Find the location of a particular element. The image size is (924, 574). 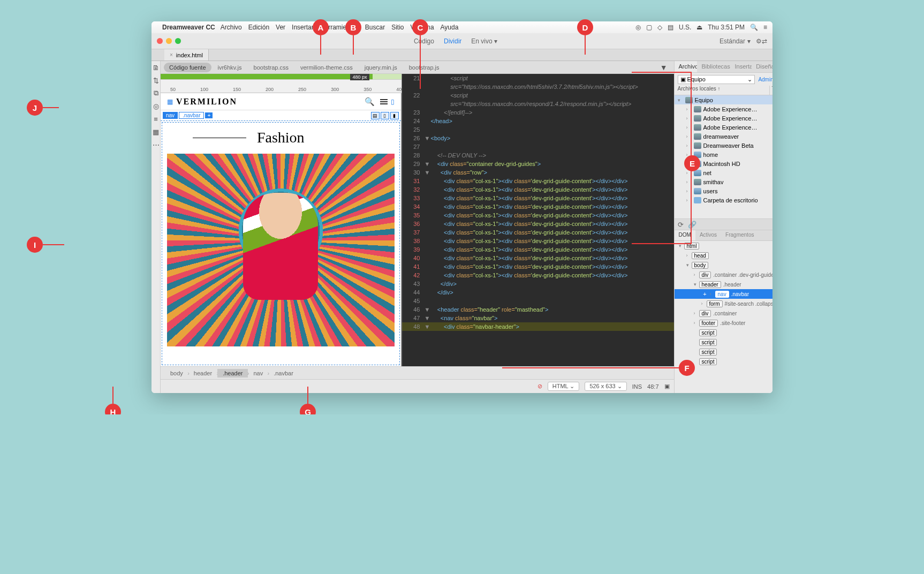

zoom-button is located at coordinates (178, 41).